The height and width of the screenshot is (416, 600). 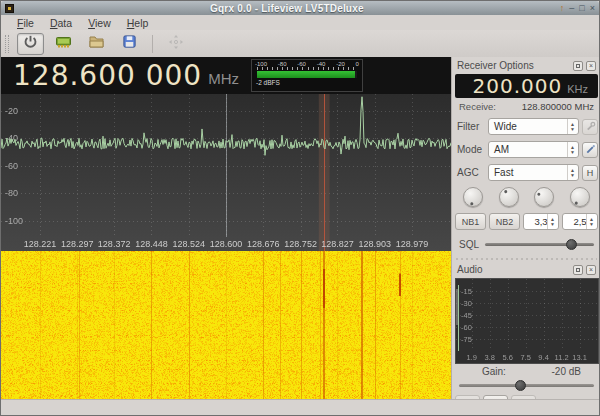 What do you see at coordinates (130, 44) in the screenshot?
I see `save-button` at bounding box center [130, 44].